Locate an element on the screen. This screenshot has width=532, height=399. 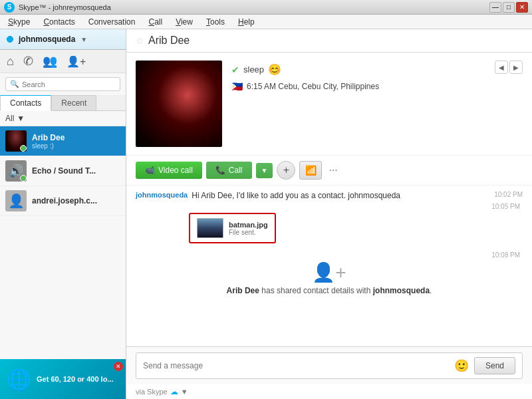
user-dropdown-icon: ▼ is located at coordinates (84, 40).